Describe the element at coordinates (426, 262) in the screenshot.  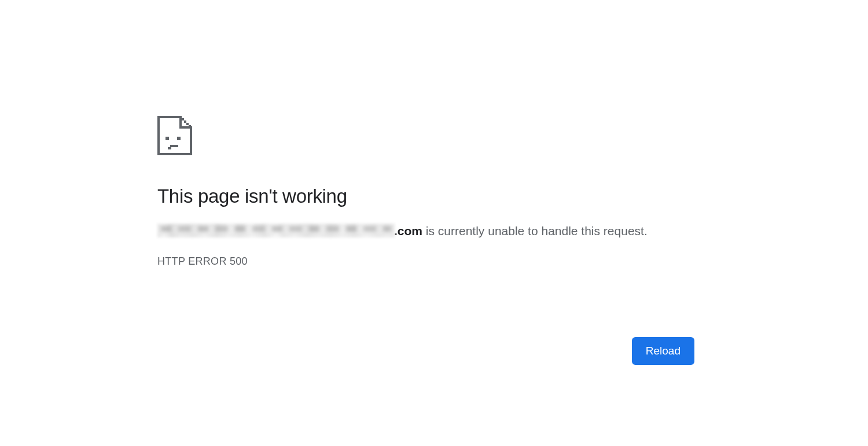
I see `error-code: HTTP ERROR 500` at that location.